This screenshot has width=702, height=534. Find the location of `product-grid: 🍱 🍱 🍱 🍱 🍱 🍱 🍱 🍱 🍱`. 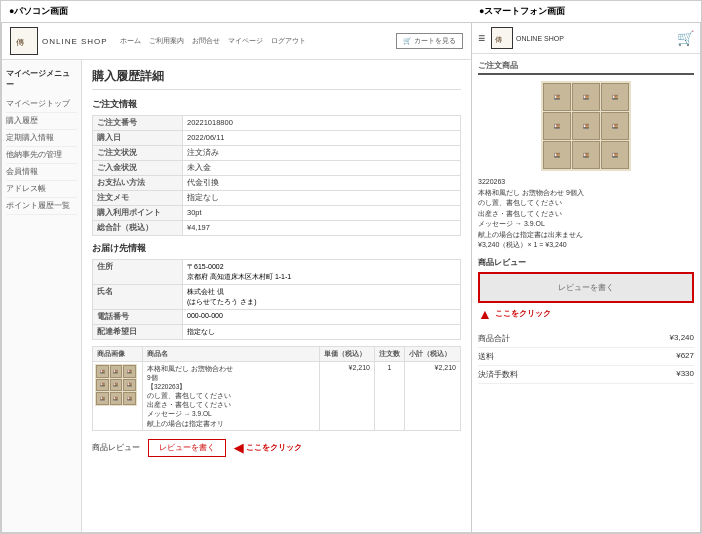

product-grid: 🍱 🍱 🍱 🍱 🍱 🍱 🍱 🍱 🍱 is located at coordinates (116, 385).